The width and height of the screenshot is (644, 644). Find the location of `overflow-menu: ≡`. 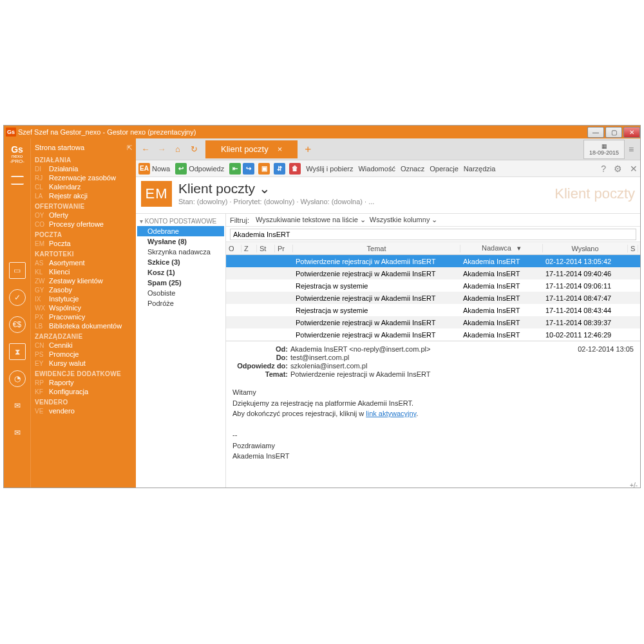

overflow-menu: ≡ is located at coordinates (631, 149).